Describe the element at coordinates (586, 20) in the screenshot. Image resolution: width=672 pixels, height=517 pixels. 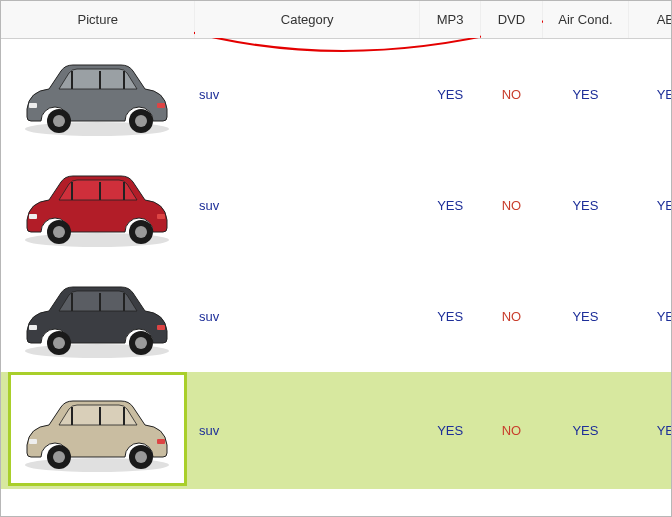
I see `column-header-air: Air Cond.` at that location.